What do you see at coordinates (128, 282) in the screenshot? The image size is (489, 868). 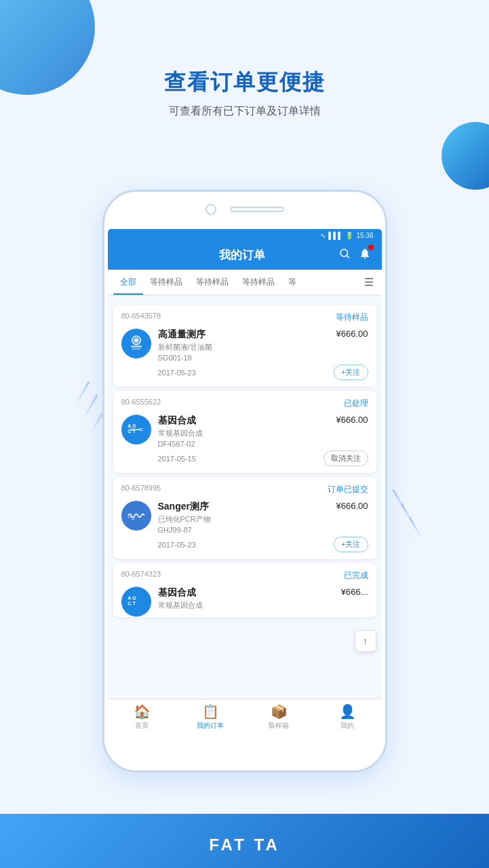 I see `tab-all: 全部` at bounding box center [128, 282].